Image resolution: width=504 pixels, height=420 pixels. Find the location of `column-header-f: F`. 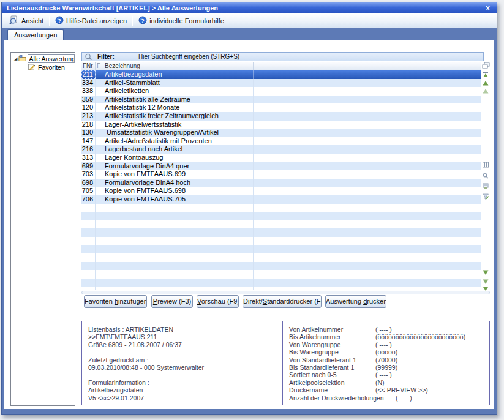

column-header-f: F is located at coordinates (99, 66).